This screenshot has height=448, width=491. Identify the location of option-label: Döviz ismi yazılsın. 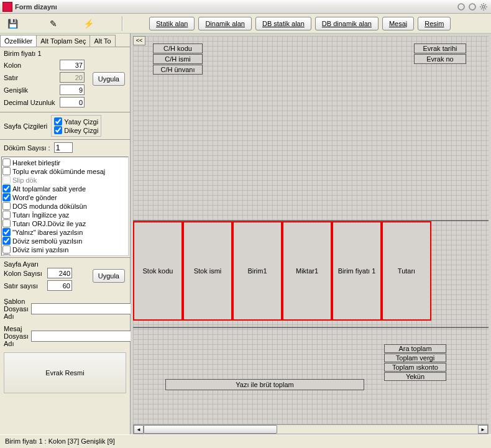
(40, 250).